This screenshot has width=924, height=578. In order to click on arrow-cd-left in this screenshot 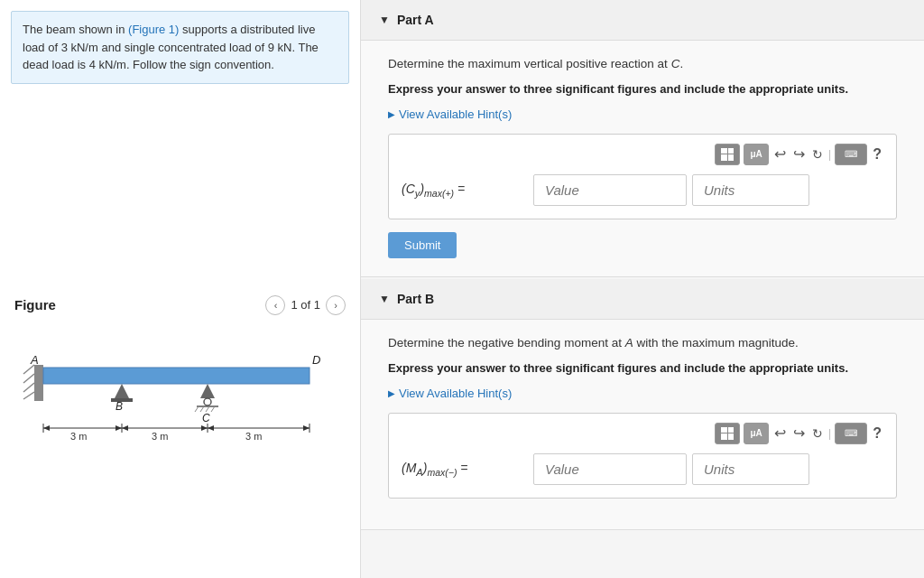, I will do `click(211, 428)`.